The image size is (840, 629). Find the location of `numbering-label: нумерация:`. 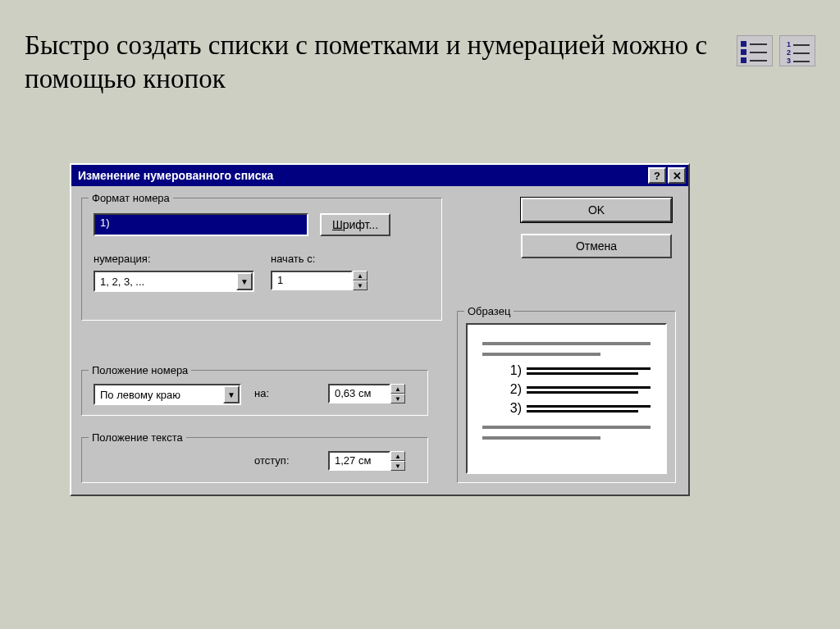

numbering-label: нумерация: is located at coordinates (122, 259).